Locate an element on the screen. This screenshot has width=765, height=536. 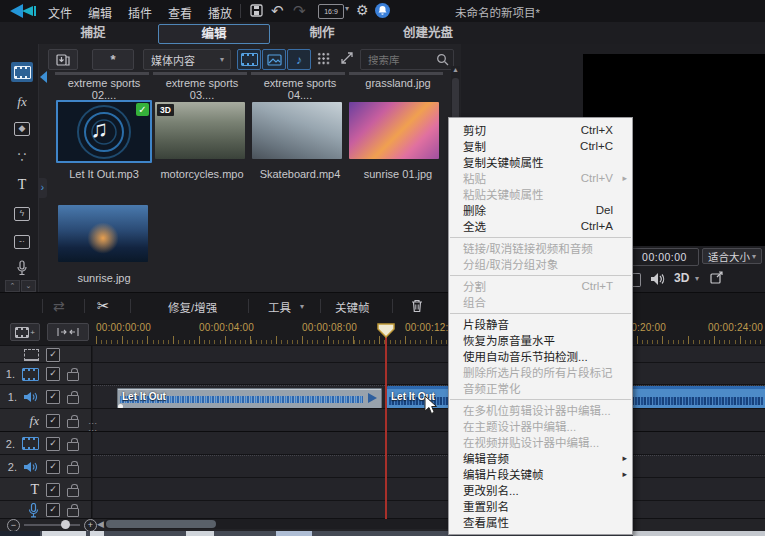
splitter-handle: ⋮⋮ is located at coordinates (93, 426).